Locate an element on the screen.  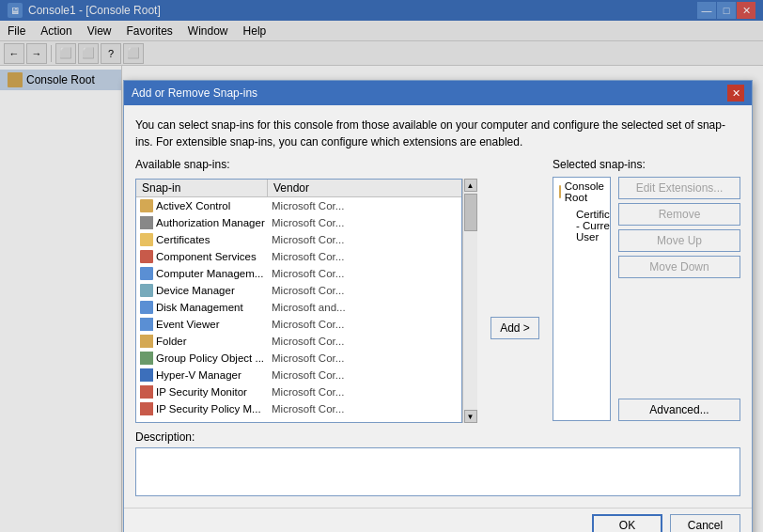
snap-name: Folder is located at coordinates (171, 341).